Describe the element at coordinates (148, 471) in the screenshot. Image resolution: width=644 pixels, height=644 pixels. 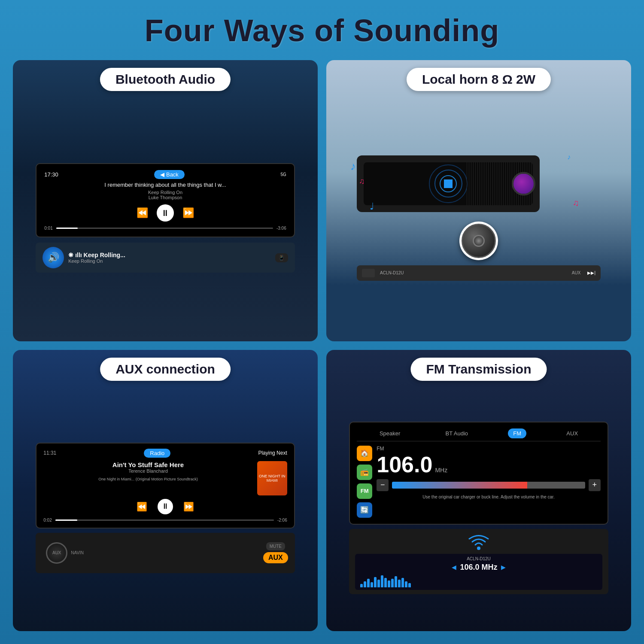
I see `aux-artist: Terence Blanchard` at that location.